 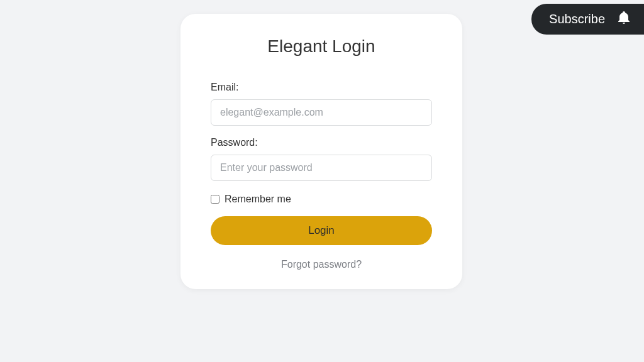 What do you see at coordinates (215, 199) in the screenshot?
I see `remember-checkbox` at bounding box center [215, 199].